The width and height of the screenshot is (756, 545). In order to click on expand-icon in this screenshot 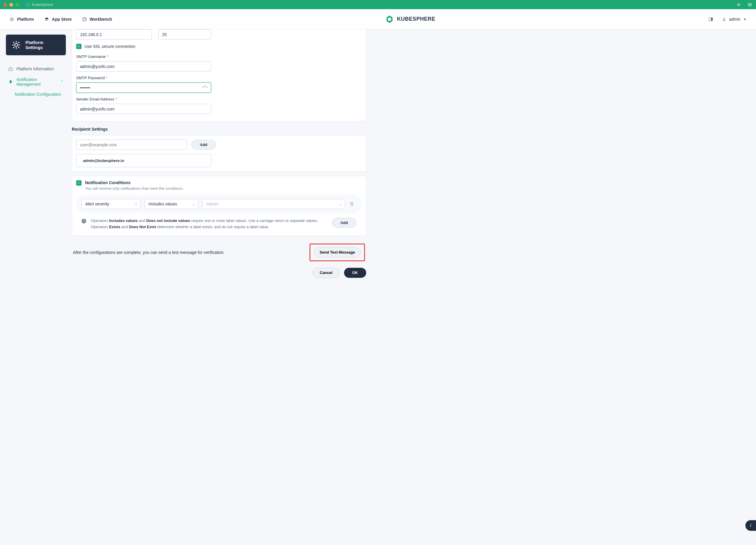, I will do `click(739, 5)`.